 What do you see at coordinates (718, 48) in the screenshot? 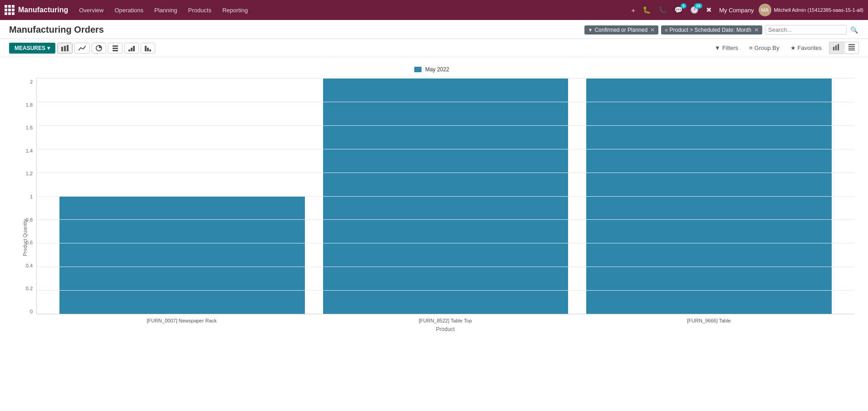
I see `filter-funnel-icon: ▼` at bounding box center [718, 48].